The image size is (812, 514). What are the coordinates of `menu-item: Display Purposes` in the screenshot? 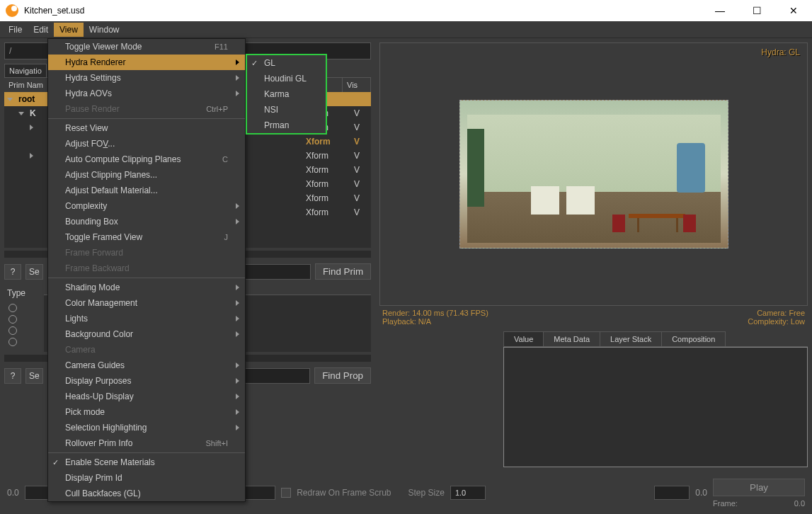 It's located at (147, 381).